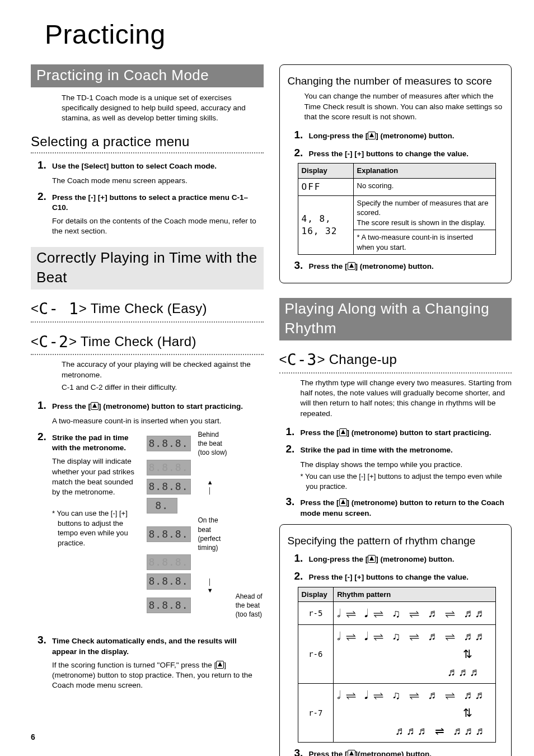 This screenshot has width=534, height=756. Describe the element at coordinates (415, 713) in the screenshot. I see `rhythm-pattern-cell: 𝅗𝅥 ⇌ 𝅘𝅥 ⇌ ♫ ⇌ ♬ ⇌ ♬♬ ⇅ ♬♬♬ ⇌ ♬♬♬` at that location.